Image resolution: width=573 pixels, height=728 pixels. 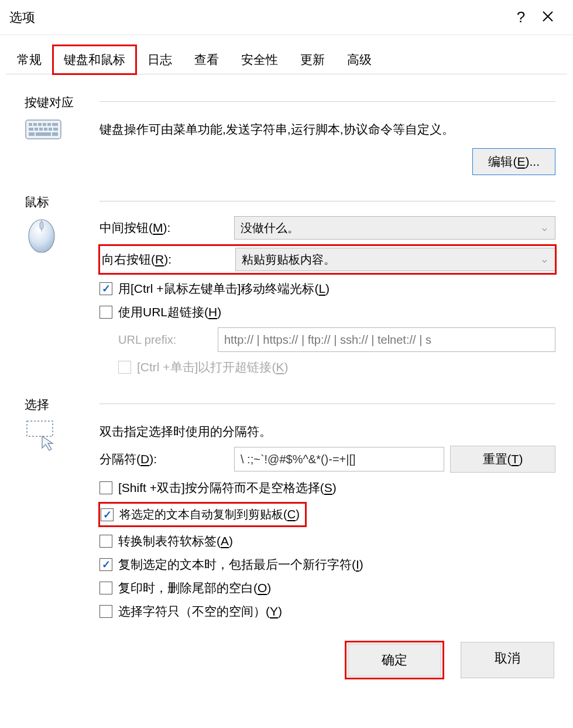 What do you see at coordinates (95, 60) in the screenshot?
I see `tab-keyboard-mouse: 键盘和鼠标` at bounding box center [95, 60].